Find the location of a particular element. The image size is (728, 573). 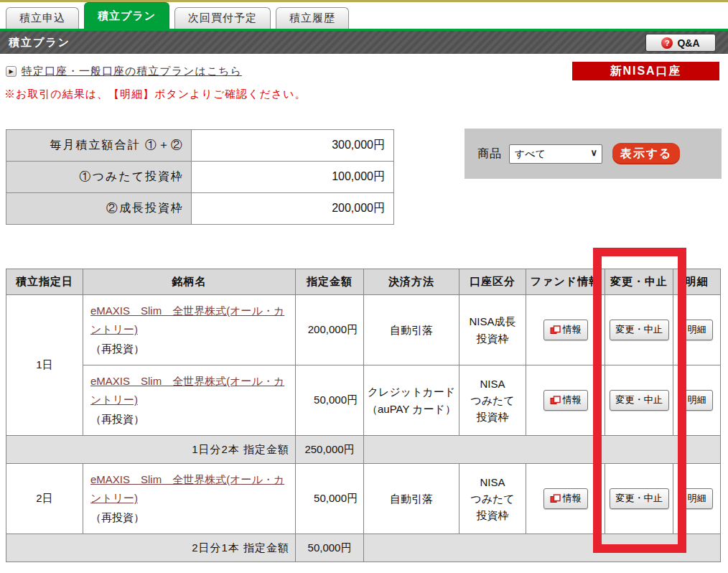

col-header-fund: 銘柄名 is located at coordinates (190, 282).